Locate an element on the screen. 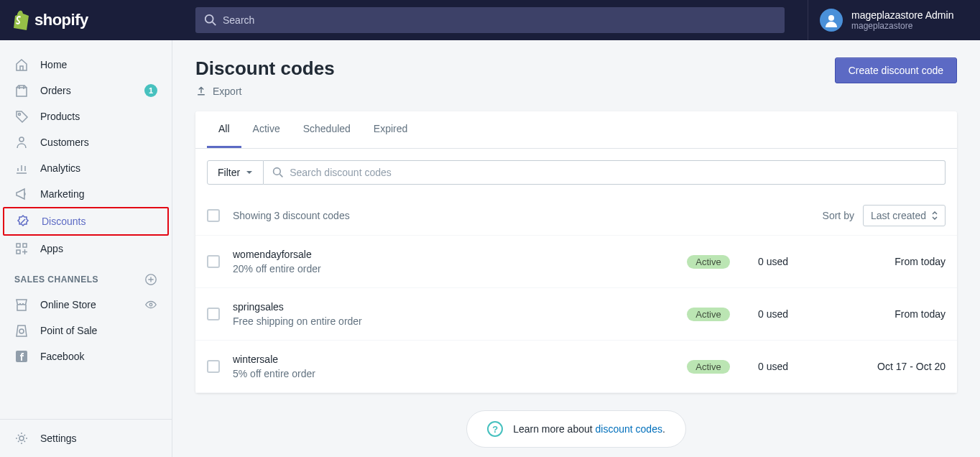 The height and width of the screenshot is (457, 980). tab-scheduled: Scheduled is located at coordinates (327, 129).